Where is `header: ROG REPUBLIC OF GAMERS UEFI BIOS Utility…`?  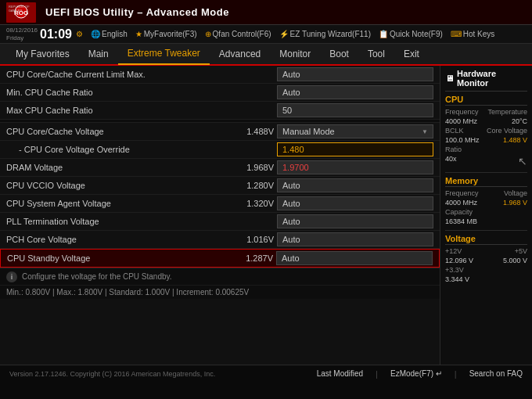 header: ROG REPUBLIC OF GAMERS UEFI BIOS Utility… is located at coordinates (266, 13).